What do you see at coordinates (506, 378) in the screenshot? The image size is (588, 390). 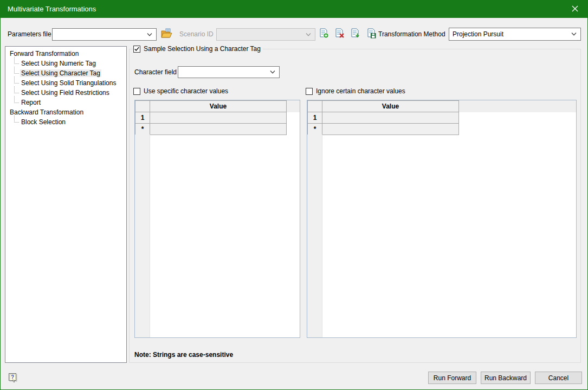 I see `run-backward-button: Run Backward` at bounding box center [506, 378].